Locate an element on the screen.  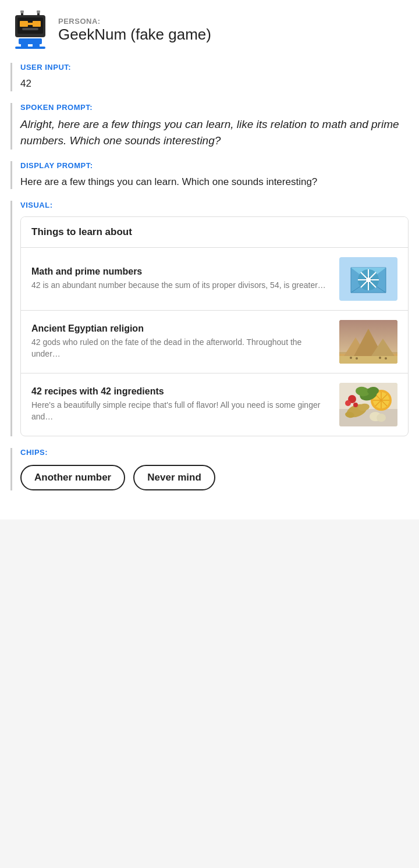
food-thumbnail is located at coordinates (368, 405).